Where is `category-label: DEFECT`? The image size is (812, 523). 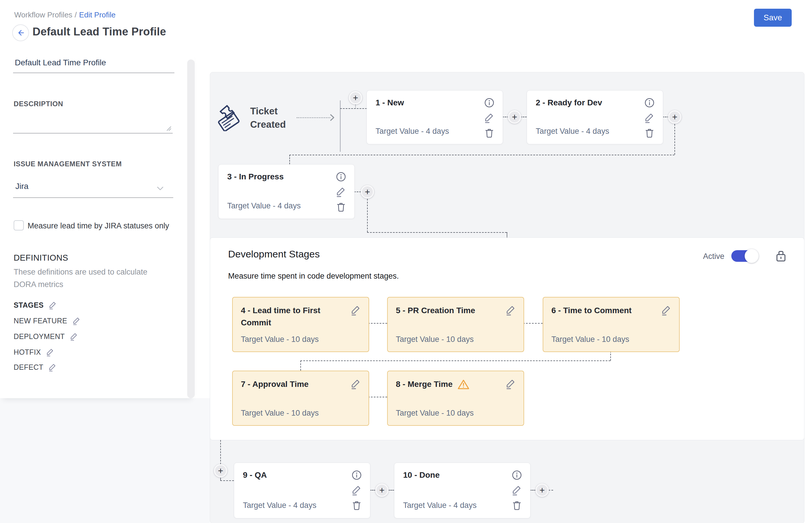
category-label: DEFECT is located at coordinates (29, 367).